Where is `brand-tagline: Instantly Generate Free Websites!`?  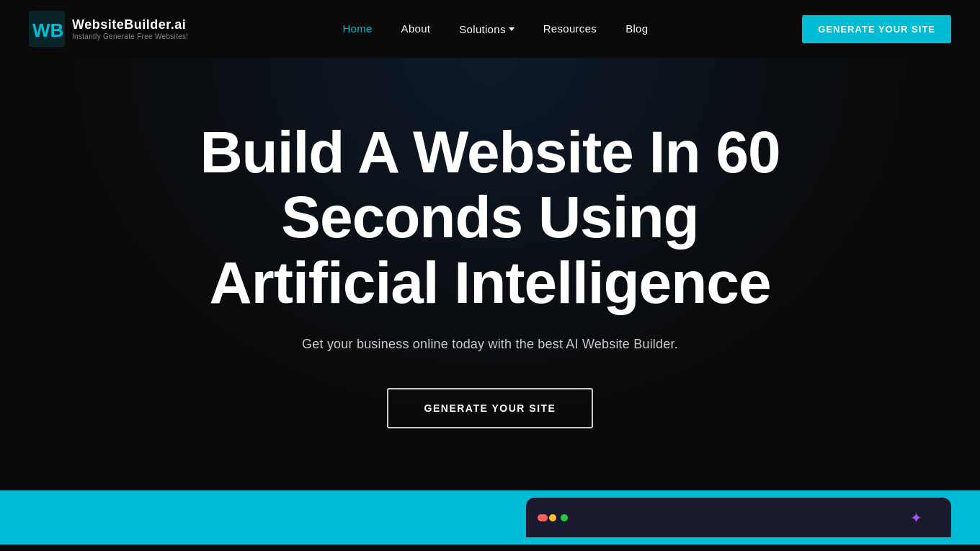 brand-tagline: Instantly Generate Free Websites! is located at coordinates (130, 36).